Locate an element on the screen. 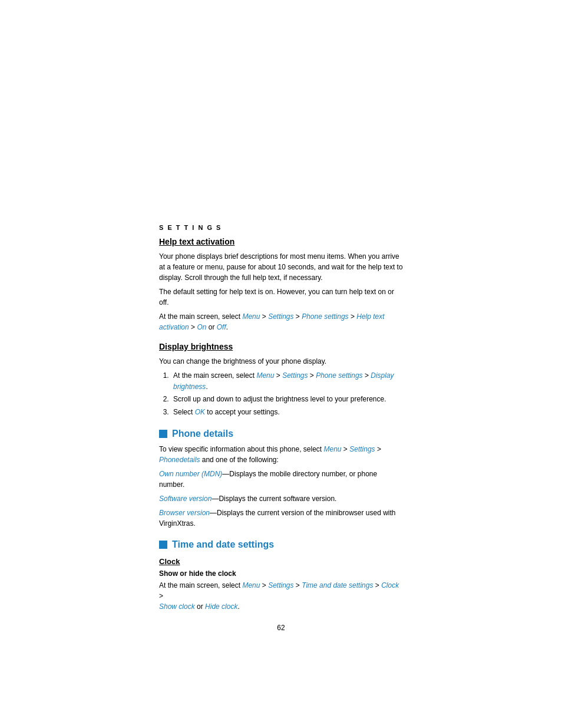 The image size is (562, 728). help-path-or: or is located at coordinates (211, 327).